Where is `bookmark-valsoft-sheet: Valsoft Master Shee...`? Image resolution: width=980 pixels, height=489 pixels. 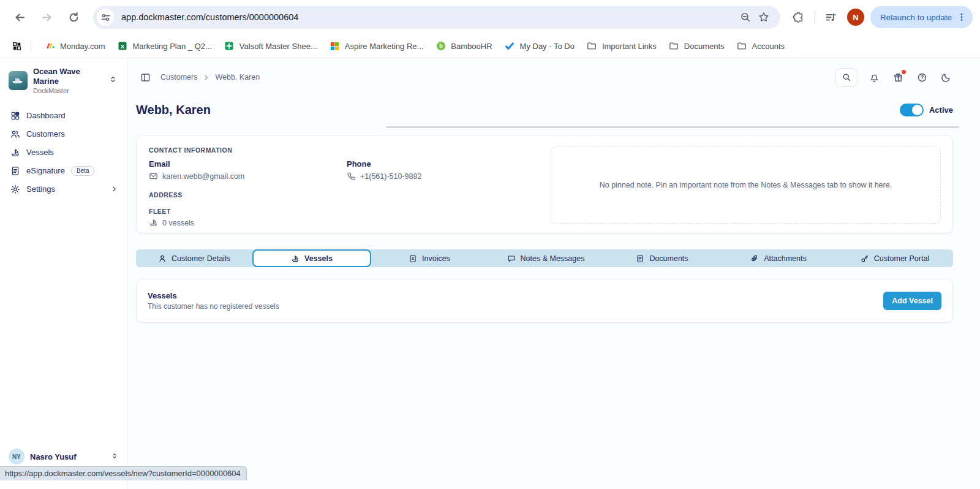 bookmark-valsoft-sheet: Valsoft Master Shee... is located at coordinates (271, 47).